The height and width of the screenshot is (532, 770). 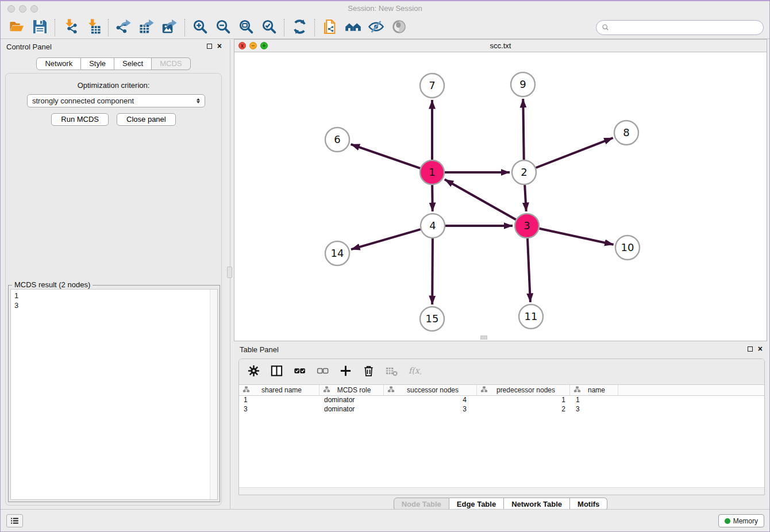 What do you see at coordinates (269, 28) in the screenshot?
I see `zoom-selected-button` at bounding box center [269, 28].